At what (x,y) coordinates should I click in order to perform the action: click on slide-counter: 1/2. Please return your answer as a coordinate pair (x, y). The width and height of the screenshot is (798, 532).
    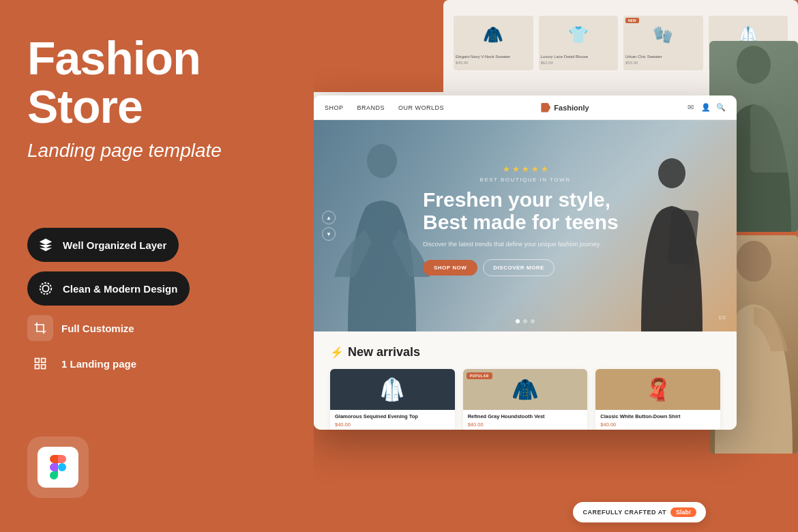
    Looking at the image, I should click on (722, 318).